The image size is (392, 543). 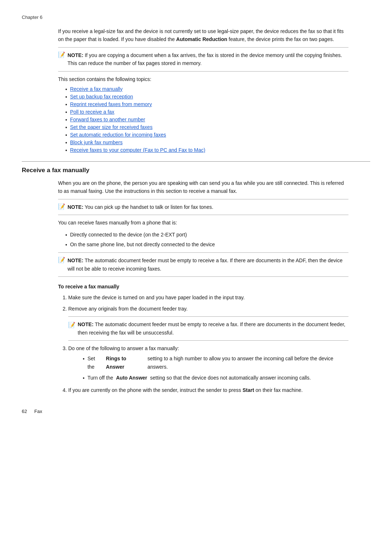 I want to click on step-2-text: Remove any originals from the document f…, so click(x=128, y=309).